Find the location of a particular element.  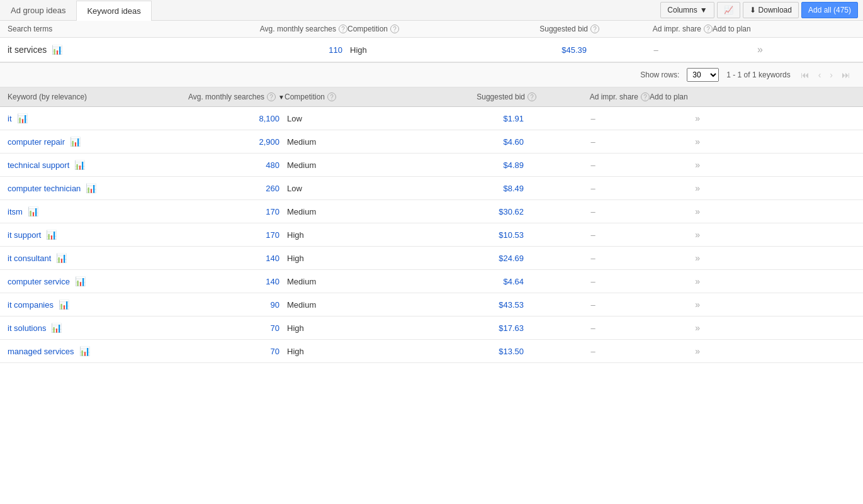

kw-cell-keyword: itsm 📊 is located at coordinates (96, 211).